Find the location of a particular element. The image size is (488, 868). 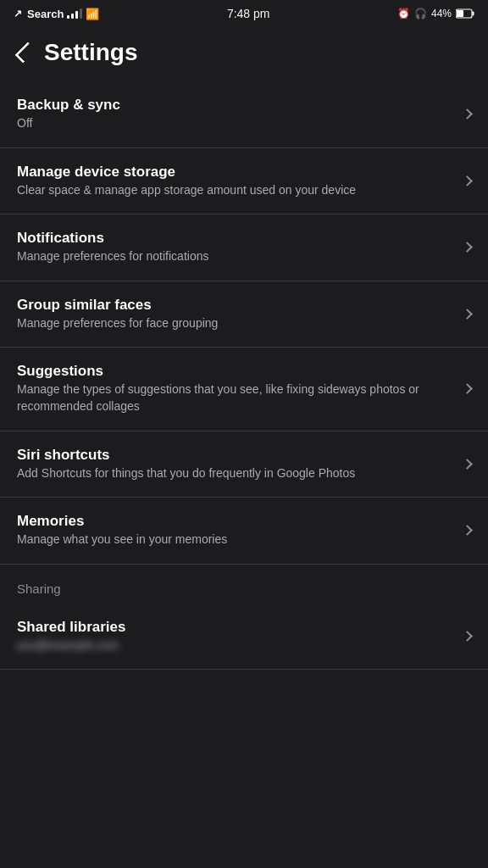

chevron-right-icon-manage-storage is located at coordinates (468, 181).